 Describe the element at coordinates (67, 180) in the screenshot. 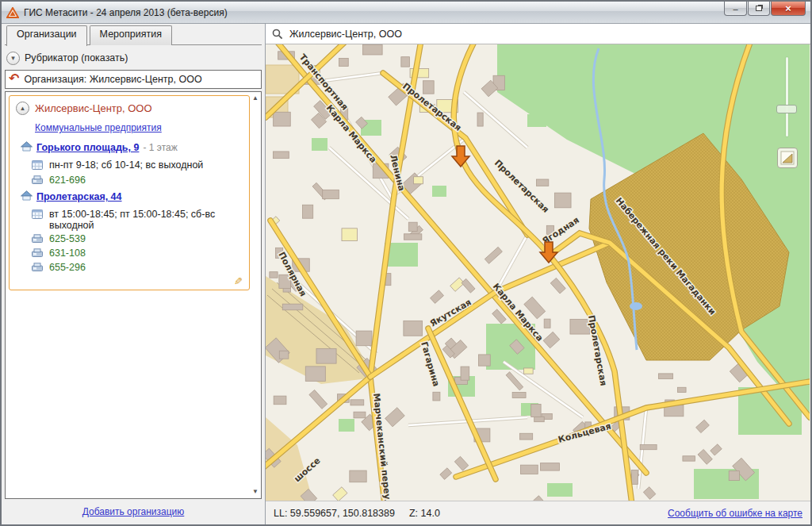

I see `phone-number: 621-696` at that location.